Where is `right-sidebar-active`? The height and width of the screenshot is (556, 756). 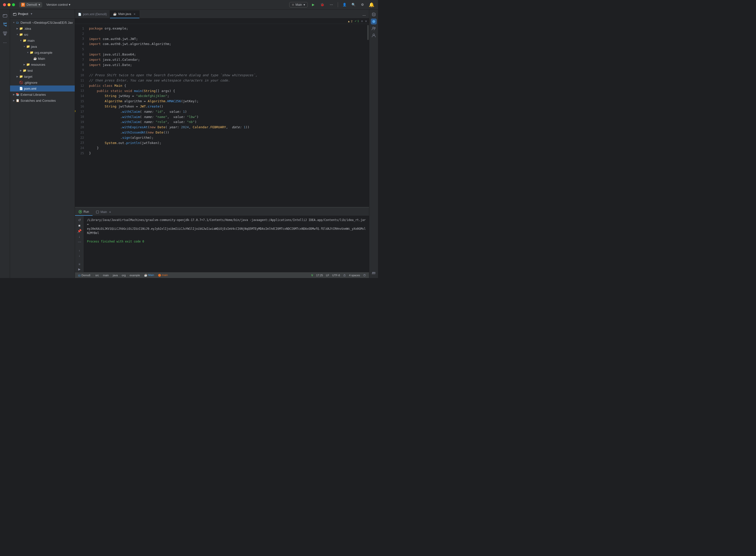
right-sidebar-active is located at coordinates (374, 22).